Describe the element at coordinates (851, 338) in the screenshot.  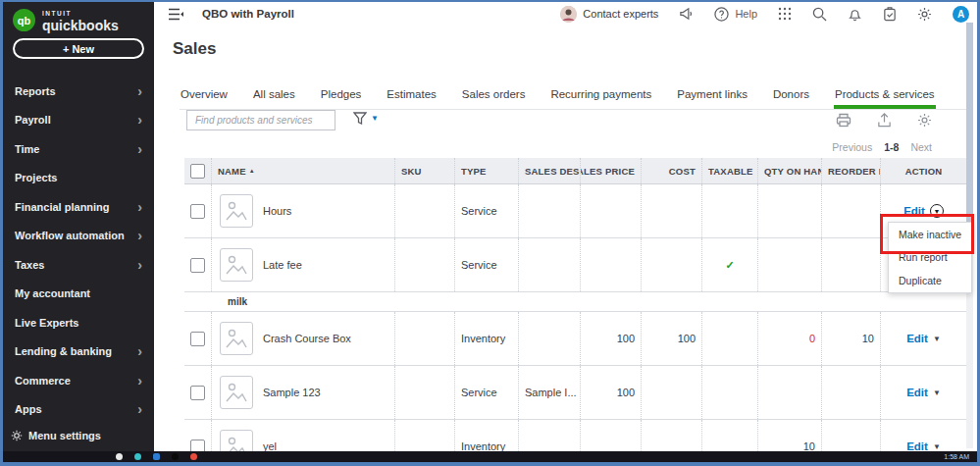
I see `cell-reorder: 10` at that location.